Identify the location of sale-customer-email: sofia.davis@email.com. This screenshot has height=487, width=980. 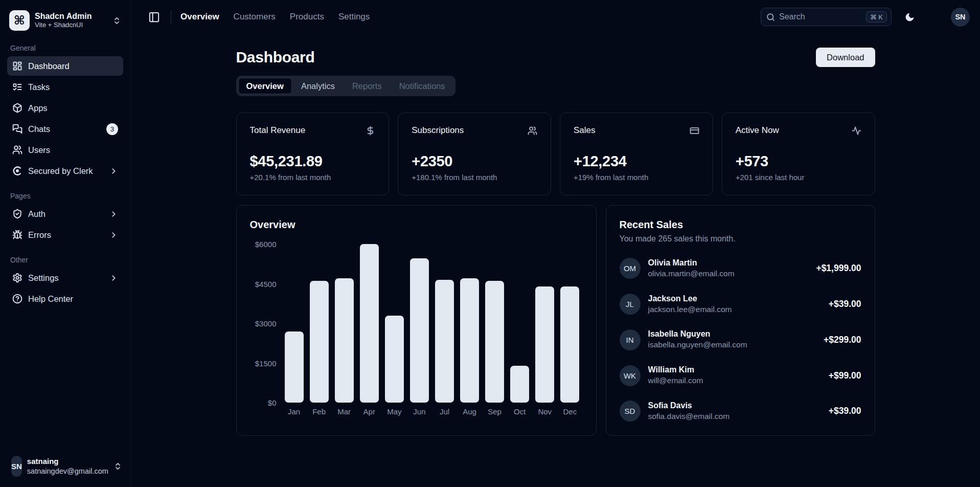
(735, 416).